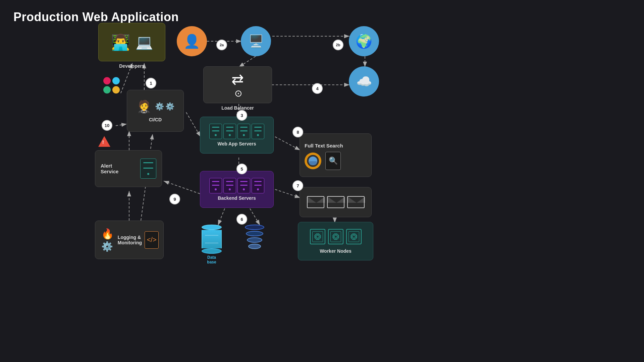  Describe the element at coordinates (222, 45) in the screenshot. I see `step-badge-2a: 2a` at that location.